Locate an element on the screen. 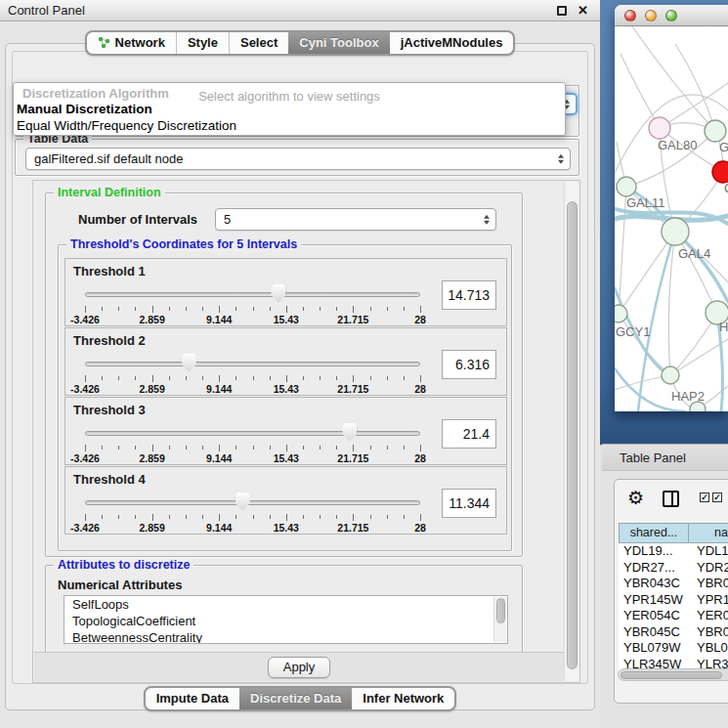  table-row: YBR043CYBR0 is located at coordinates (673, 584).